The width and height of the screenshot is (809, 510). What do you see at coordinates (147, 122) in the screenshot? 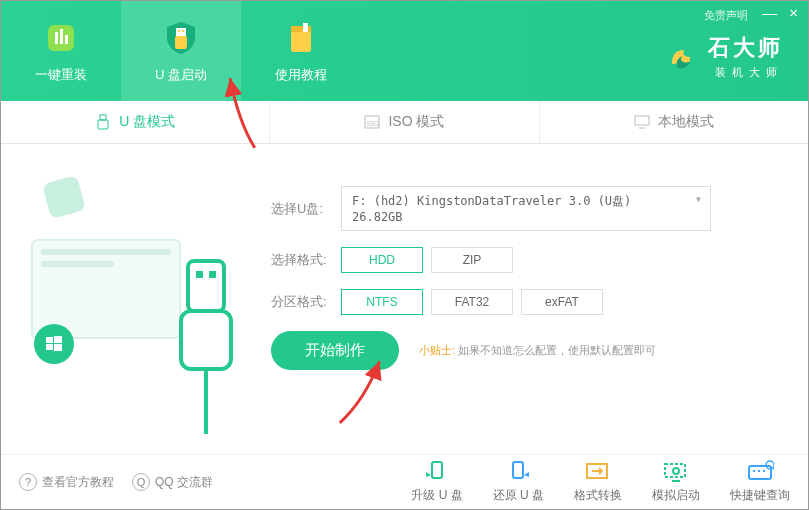
I see `tab-label: U 盘模式` at bounding box center [147, 122].